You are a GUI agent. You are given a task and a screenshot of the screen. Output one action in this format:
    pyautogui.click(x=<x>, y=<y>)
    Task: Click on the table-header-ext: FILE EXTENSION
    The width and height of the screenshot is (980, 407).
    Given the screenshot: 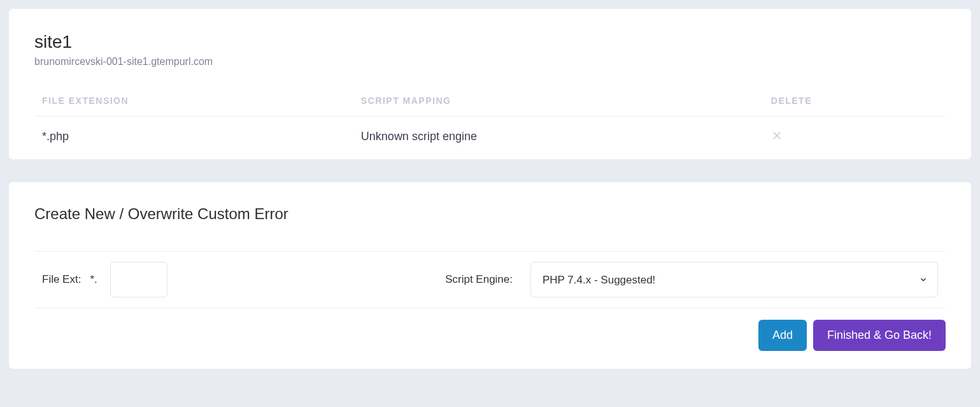 What is the action you would take?
    pyautogui.click(x=194, y=106)
    